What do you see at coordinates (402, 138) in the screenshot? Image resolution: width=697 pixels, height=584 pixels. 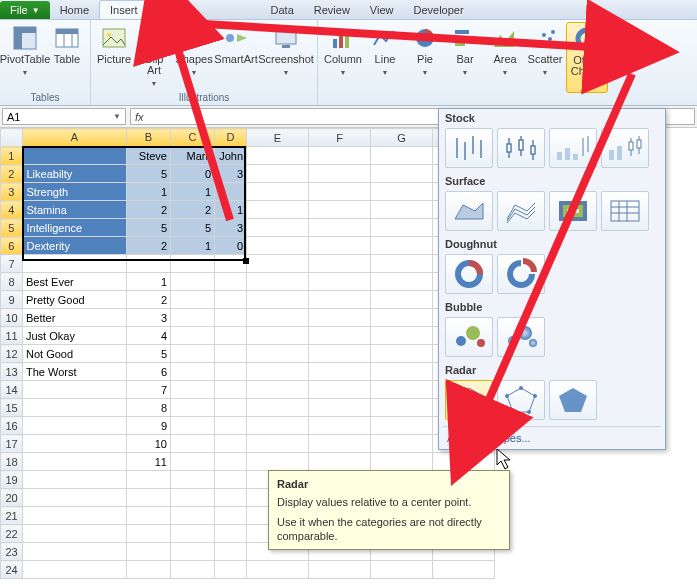 I see `col-header-G: G` at bounding box center [402, 138].